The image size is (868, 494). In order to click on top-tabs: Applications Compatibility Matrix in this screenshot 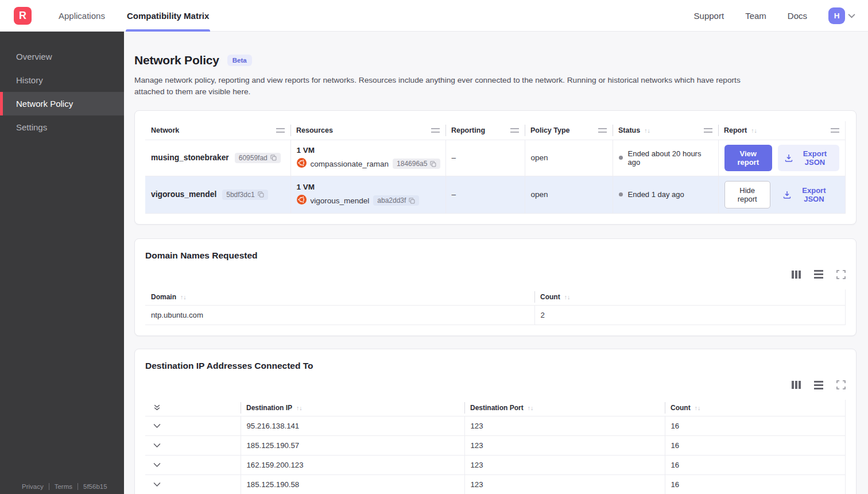, I will do `click(134, 16)`.